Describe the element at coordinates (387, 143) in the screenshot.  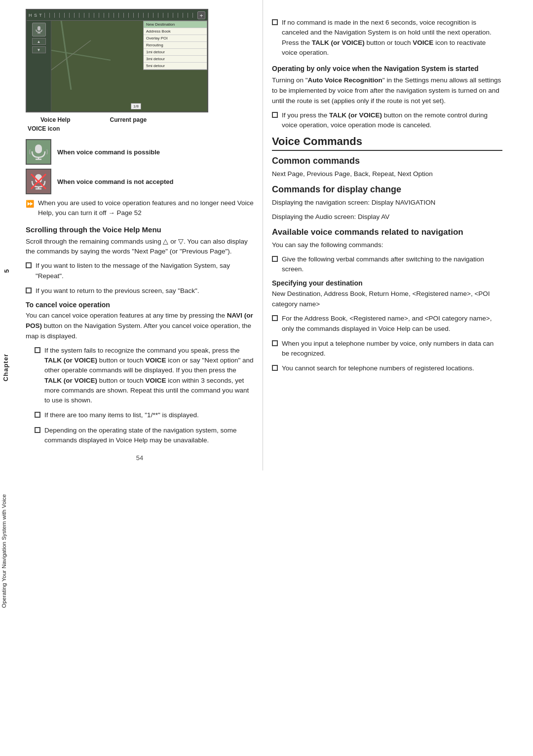
I see `voice-commands-heading: Voice Commands` at that location.